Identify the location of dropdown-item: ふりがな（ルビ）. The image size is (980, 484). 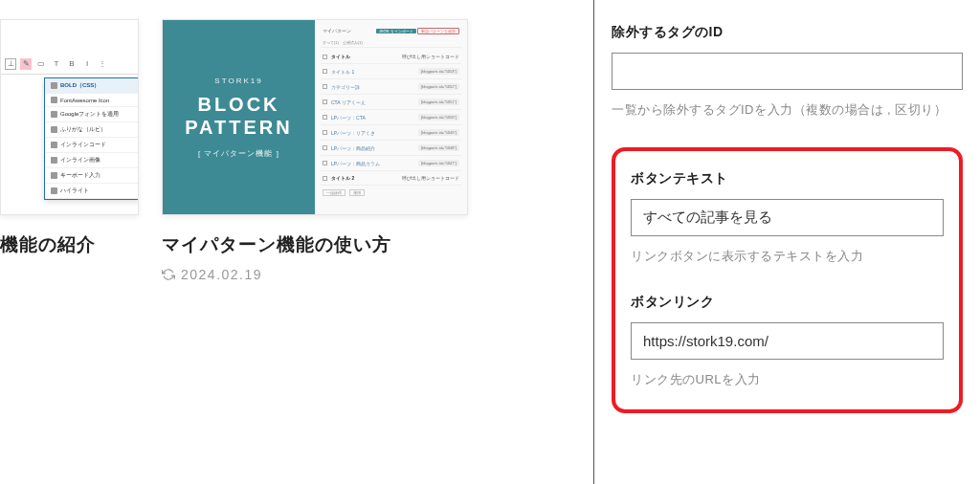
(92, 130).